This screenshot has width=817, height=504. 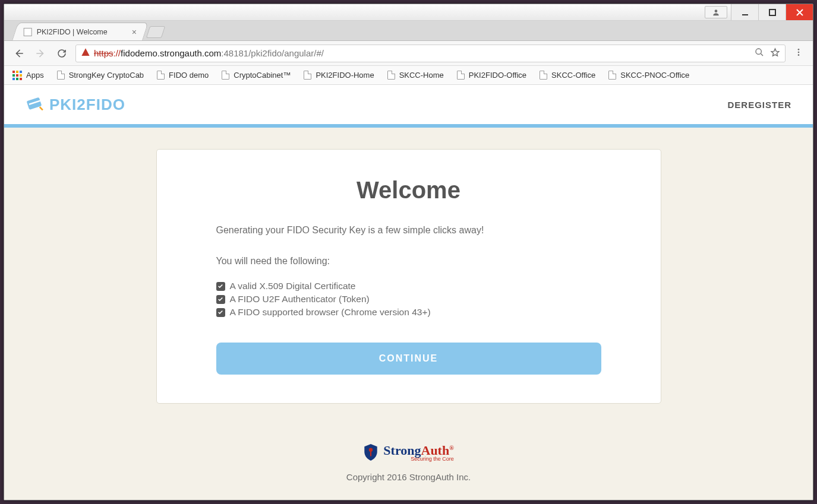 What do you see at coordinates (35, 75) in the screenshot?
I see `apps-label: Apps` at bounding box center [35, 75].